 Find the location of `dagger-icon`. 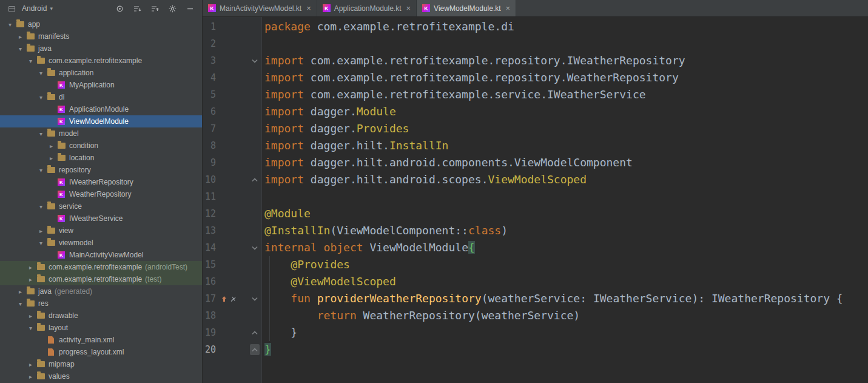

dagger-icon is located at coordinates (233, 299).